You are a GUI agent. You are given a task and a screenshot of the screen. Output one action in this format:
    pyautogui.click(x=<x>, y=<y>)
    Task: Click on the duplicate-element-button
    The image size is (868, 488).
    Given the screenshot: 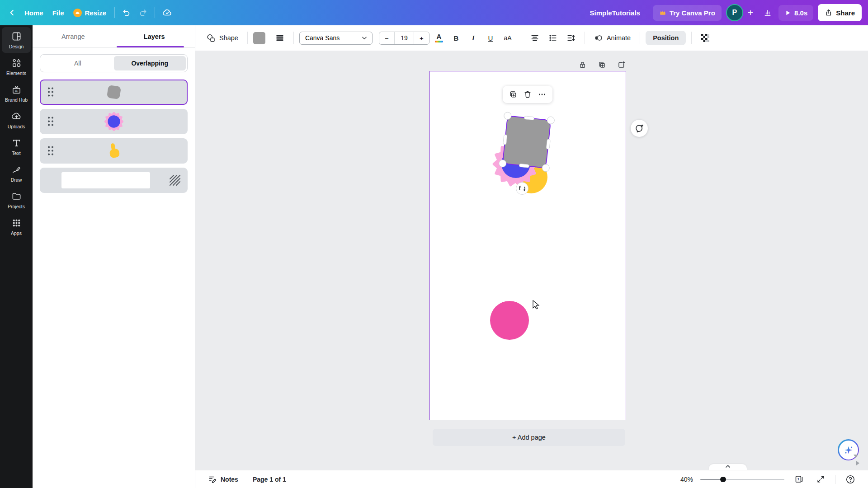 What is the action you would take?
    pyautogui.click(x=513, y=94)
    